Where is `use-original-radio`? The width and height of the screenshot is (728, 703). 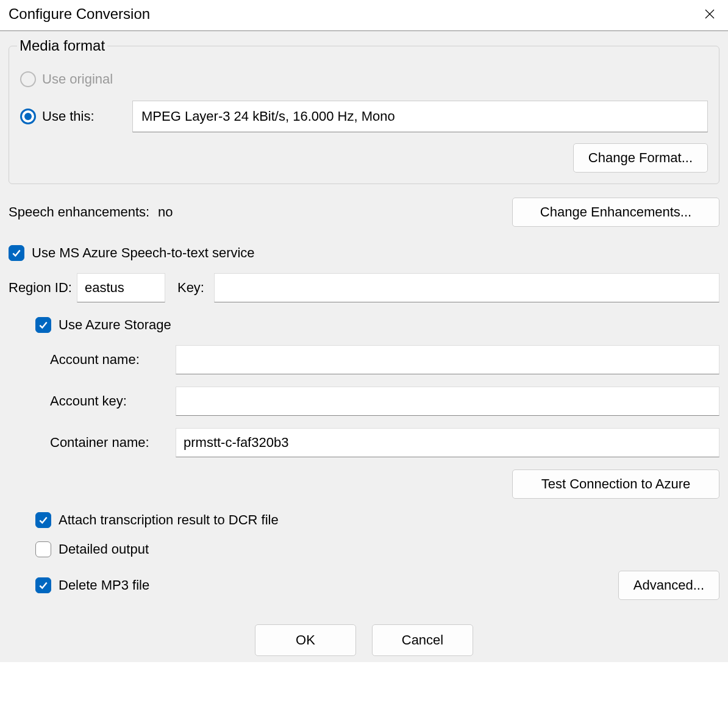
use-original-radio is located at coordinates (28, 79).